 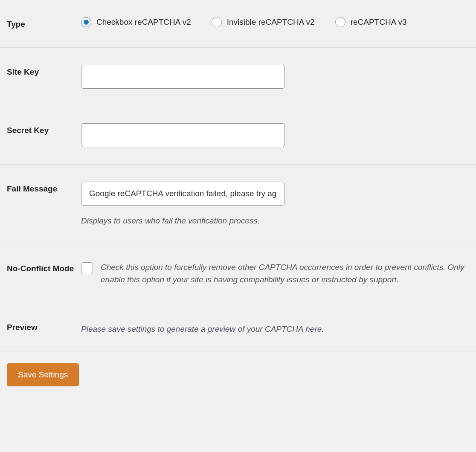 I want to click on fail-message-description: Displays to users who fail the verificat…, so click(x=279, y=221).